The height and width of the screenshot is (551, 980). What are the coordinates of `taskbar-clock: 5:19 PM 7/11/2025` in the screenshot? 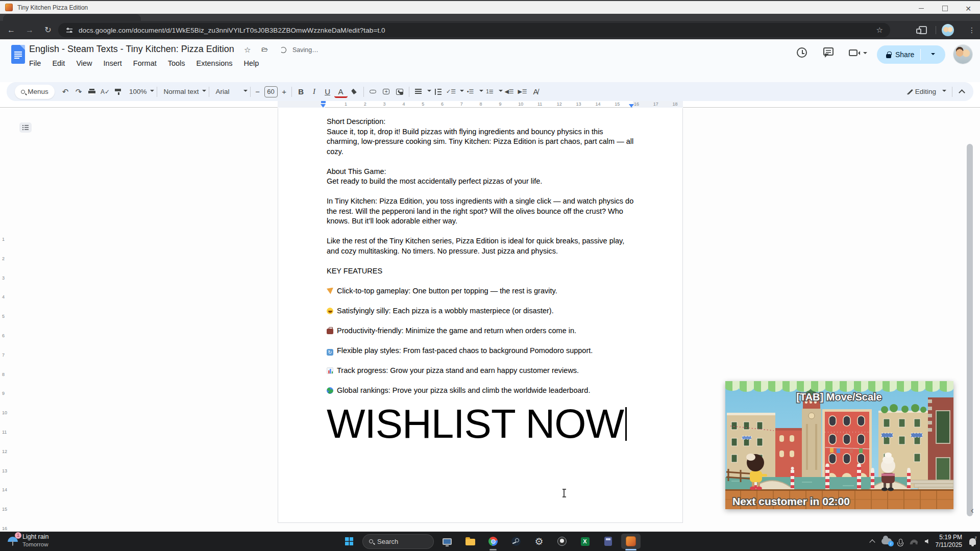 It's located at (949, 541).